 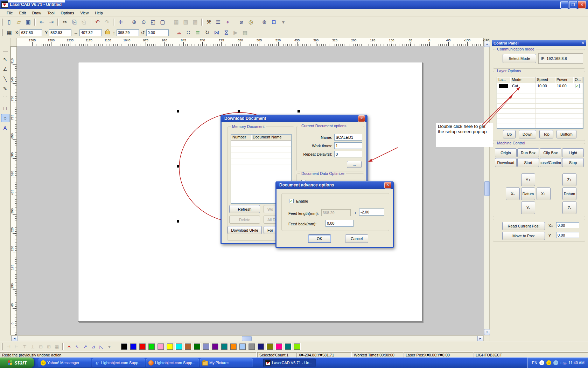 What do you see at coordinates (179, 33) in the screenshot?
I see `stamp-icon: ☁` at bounding box center [179, 33].